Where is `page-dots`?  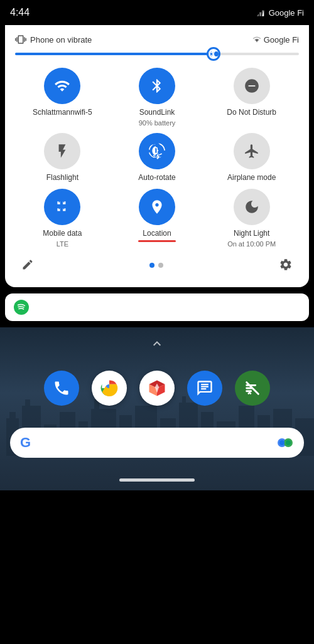 page-dots is located at coordinates (156, 265).